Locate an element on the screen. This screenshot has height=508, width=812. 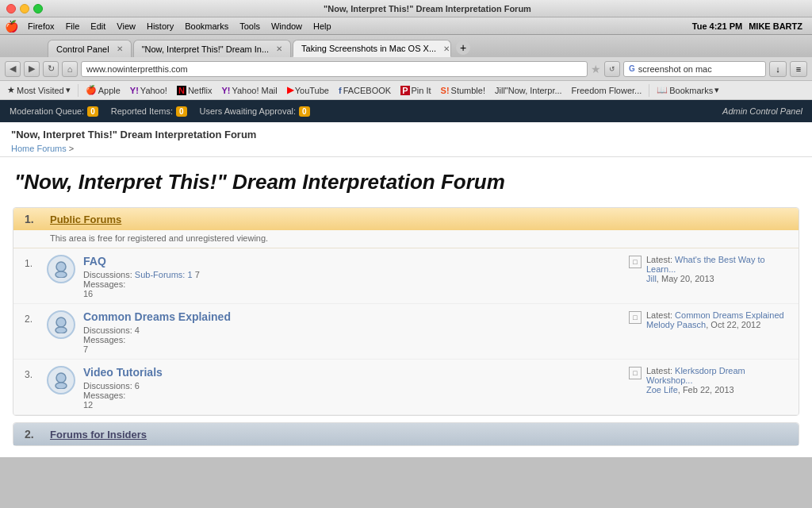
latest-user-link: Jill is located at coordinates (652, 279).